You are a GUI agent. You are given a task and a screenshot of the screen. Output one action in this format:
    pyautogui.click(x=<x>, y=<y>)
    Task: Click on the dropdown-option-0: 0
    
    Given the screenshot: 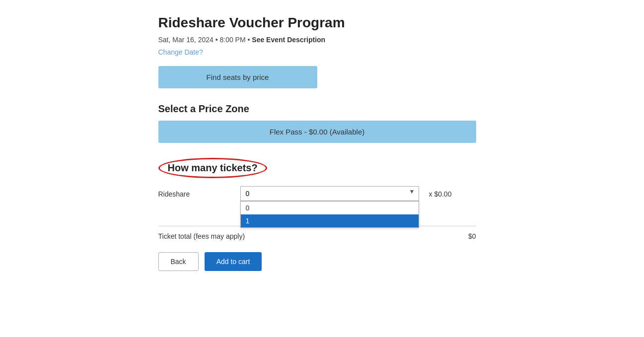 What is the action you would take?
    pyautogui.click(x=330, y=208)
    